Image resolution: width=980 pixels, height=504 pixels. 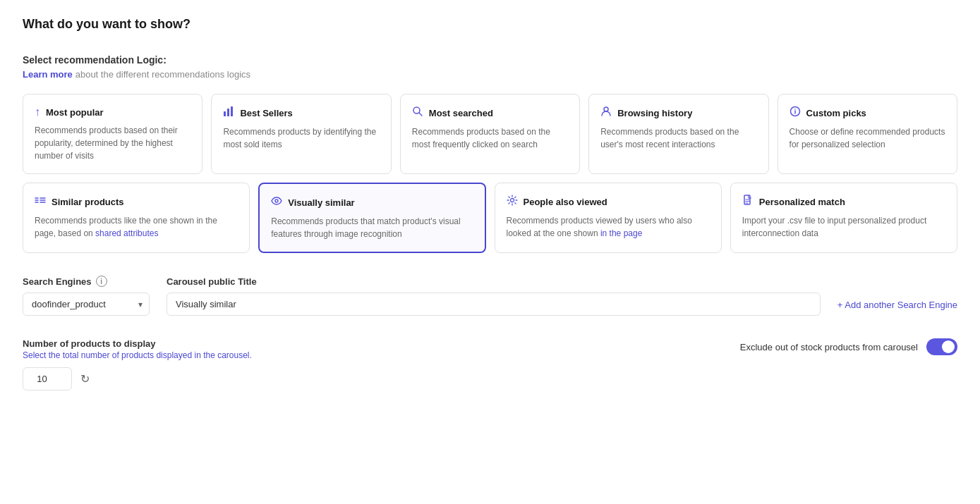 What do you see at coordinates (321, 203) in the screenshot?
I see `card-visually-similar-title: Visually similar` at bounding box center [321, 203].